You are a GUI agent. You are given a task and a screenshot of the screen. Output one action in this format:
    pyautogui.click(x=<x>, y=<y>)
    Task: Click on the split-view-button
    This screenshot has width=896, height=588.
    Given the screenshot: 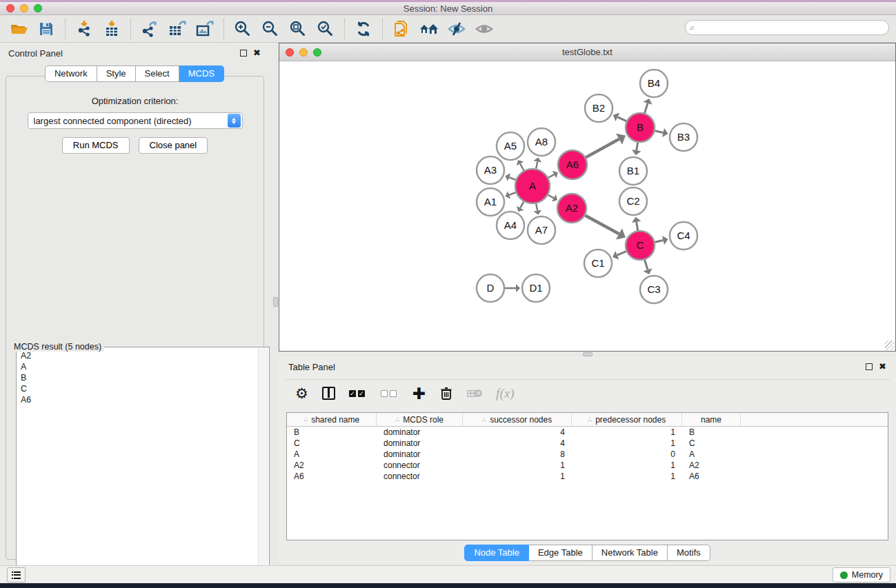 What is the action you would take?
    pyautogui.click(x=328, y=393)
    